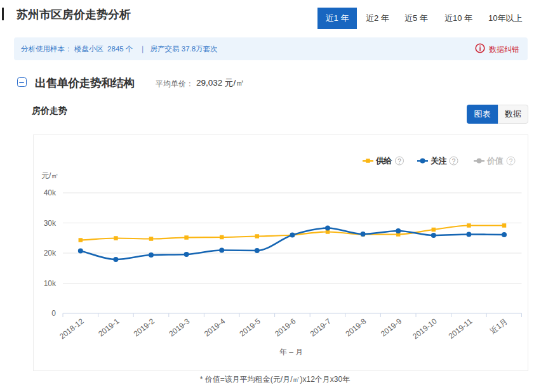  Describe the element at coordinates (425, 329) in the screenshot. I see `svg-text: 2019-10` at that location.